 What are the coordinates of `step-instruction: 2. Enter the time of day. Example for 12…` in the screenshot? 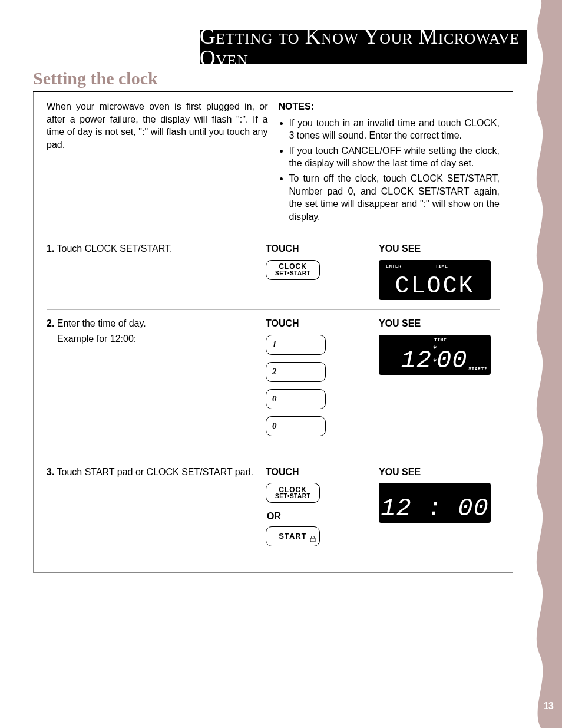 It's located at (153, 380).